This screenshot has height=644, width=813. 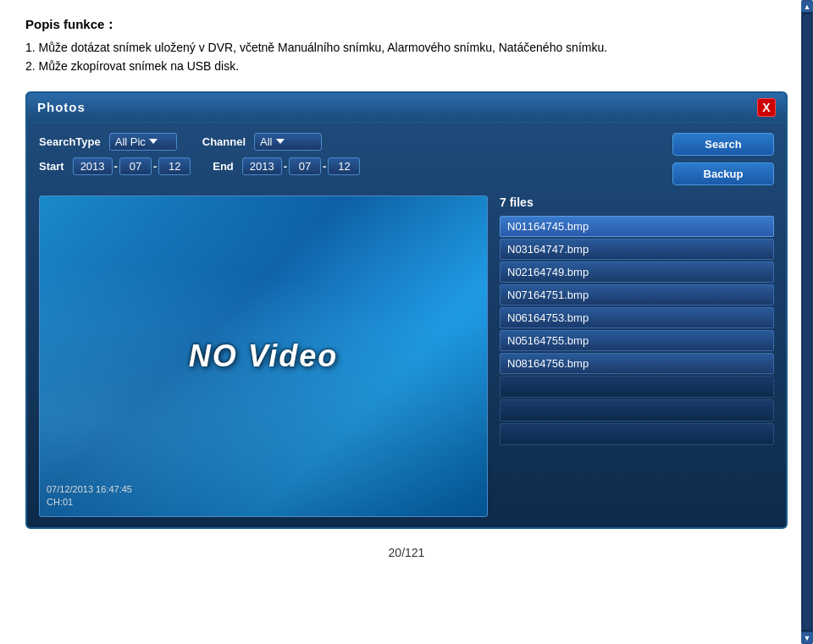 I want to click on page-footer: 20/121, so click(x=406, y=553).